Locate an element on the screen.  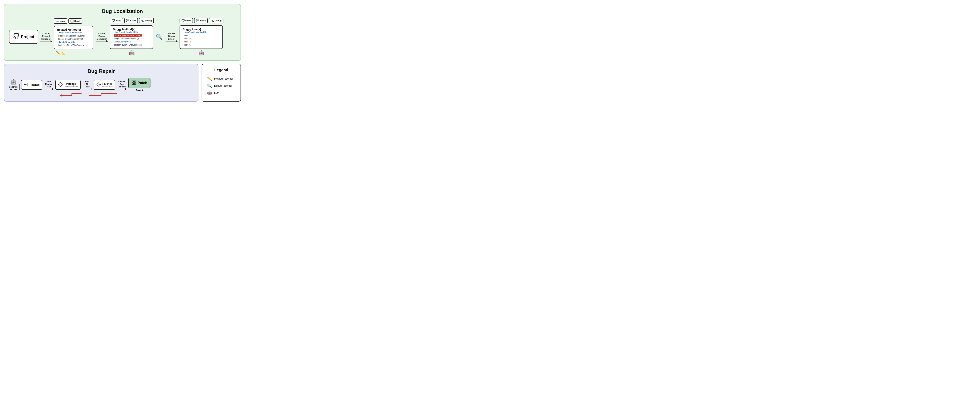
line-586: line 586 is located at coordinates (201, 45).